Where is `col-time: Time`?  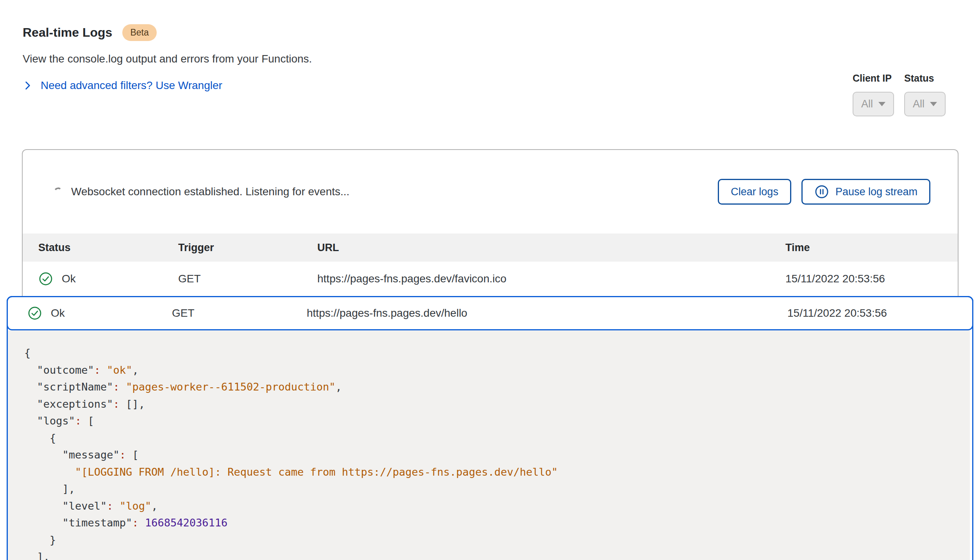
col-time: Time is located at coordinates (871, 248).